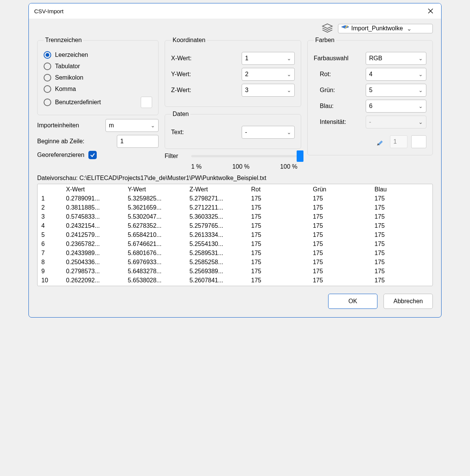  I want to click on label-beginne-zeile: Beginne ab Zeile:, so click(61, 141).